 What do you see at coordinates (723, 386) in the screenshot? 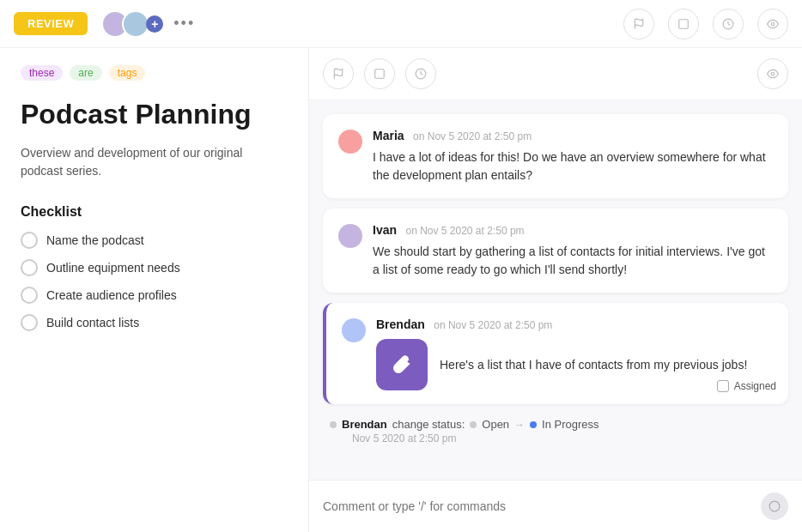
I see `assigned-checkbox` at bounding box center [723, 386].